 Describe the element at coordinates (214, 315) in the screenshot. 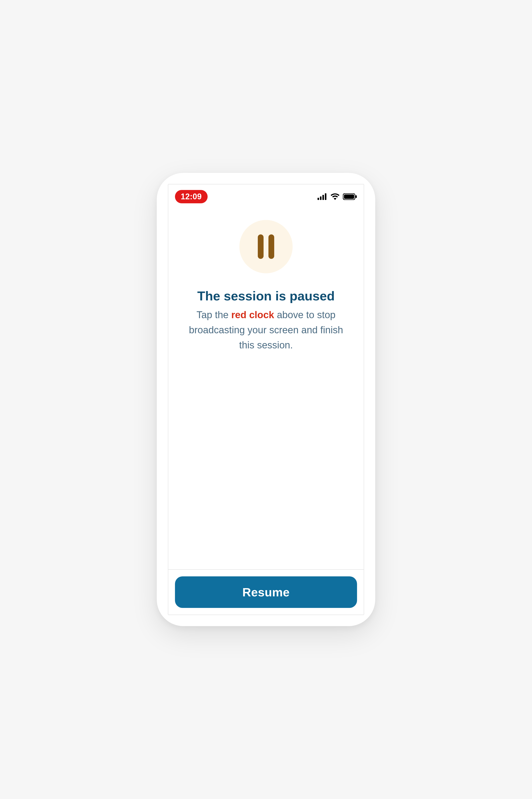

I see `pause-description-pre: Tap the` at that location.